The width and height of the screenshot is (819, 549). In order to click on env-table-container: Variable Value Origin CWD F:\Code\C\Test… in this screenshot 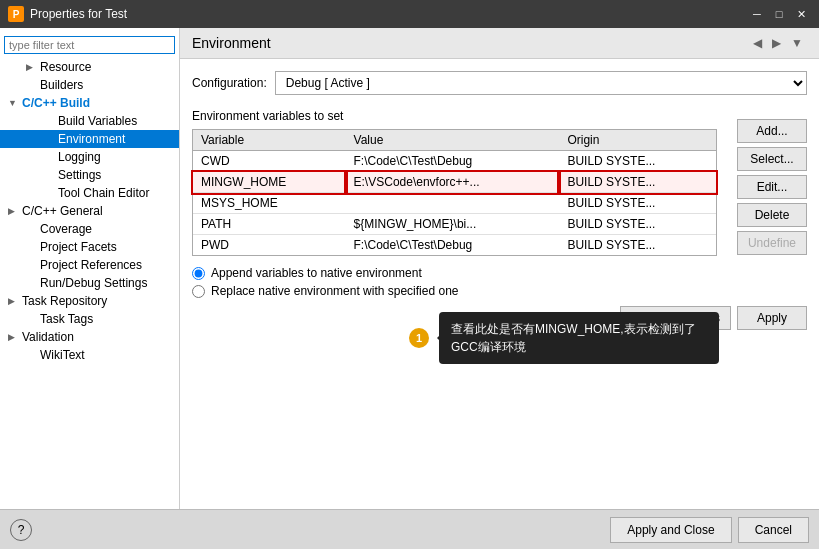, I will do `click(454, 192)`.